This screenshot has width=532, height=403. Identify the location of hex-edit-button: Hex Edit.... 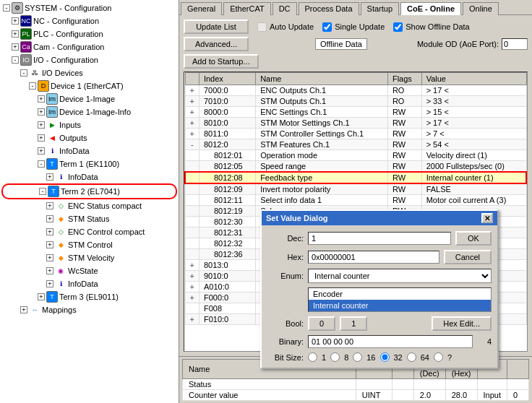
(461, 324).